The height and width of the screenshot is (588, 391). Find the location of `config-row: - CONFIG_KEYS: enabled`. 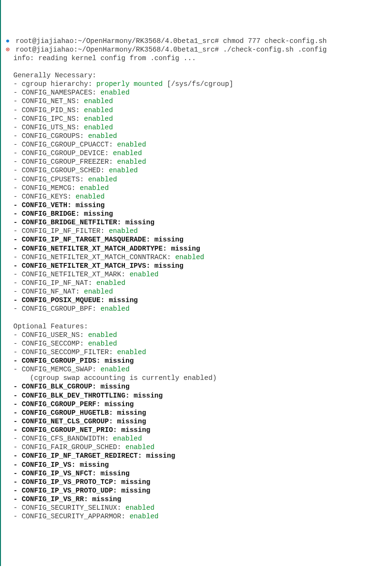

config-row: - CONFIG_KEYS: enabled is located at coordinates (196, 197).